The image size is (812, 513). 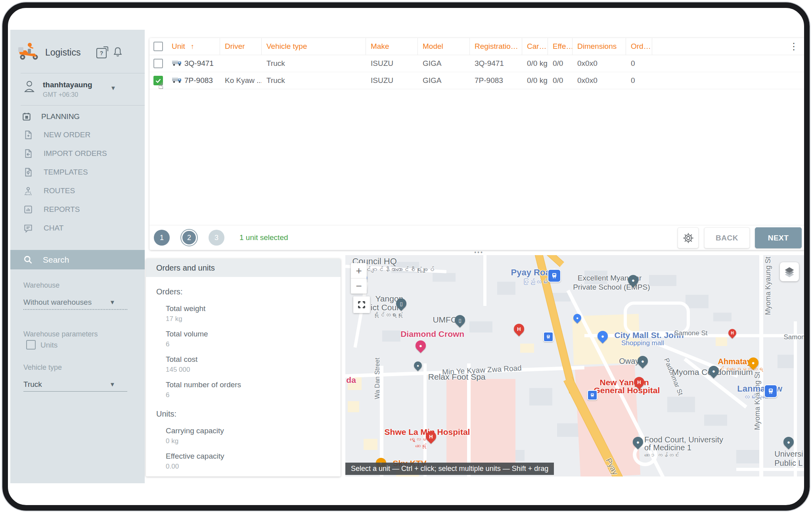 What do you see at coordinates (27, 117) in the screenshot?
I see `calendar-planning-icon` at bounding box center [27, 117].